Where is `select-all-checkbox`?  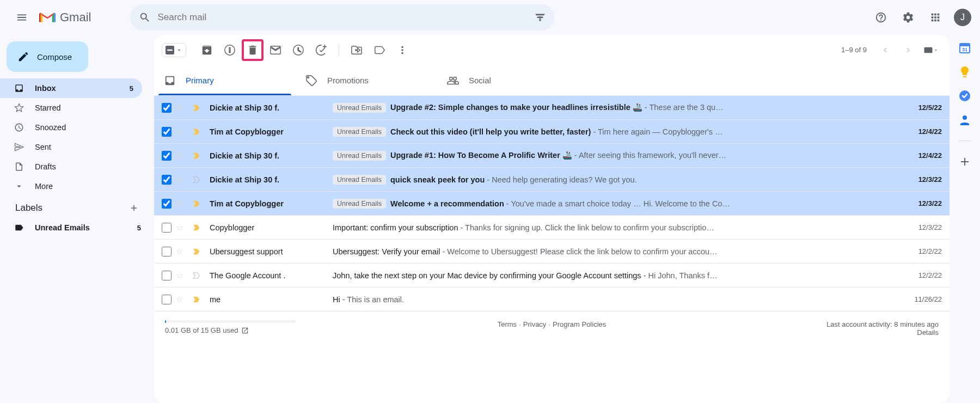 select-all-checkbox is located at coordinates (174, 50).